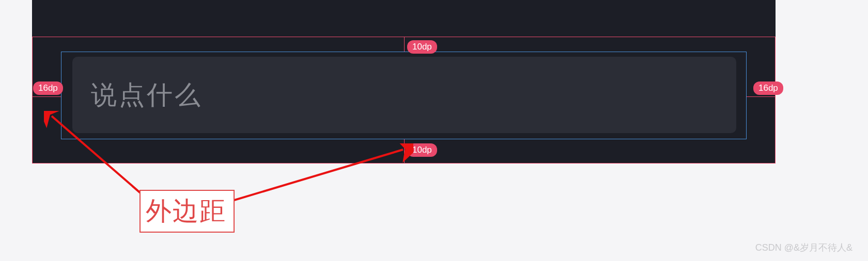 The height and width of the screenshot is (261, 868). Describe the element at coordinates (768, 88) in the screenshot. I see `margin-badge-right: 16dp` at that location.